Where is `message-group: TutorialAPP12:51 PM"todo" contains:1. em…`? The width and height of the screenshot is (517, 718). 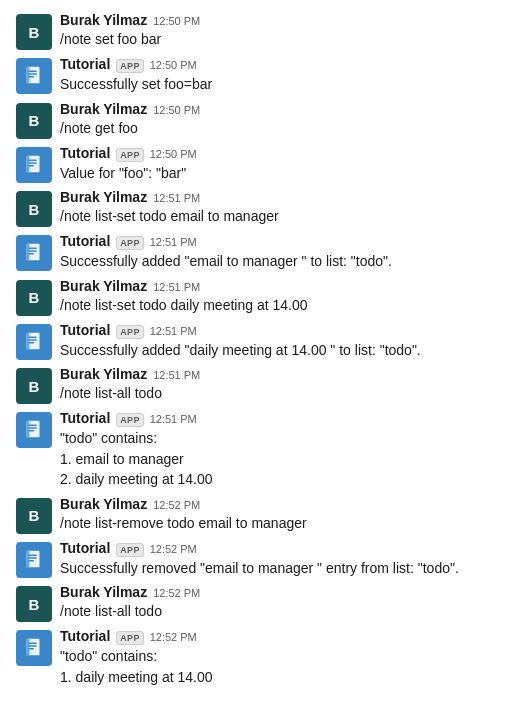
message-group: TutorialAPP12:51 PM"todo" contains:1. em… is located at coordinates (258, 449).